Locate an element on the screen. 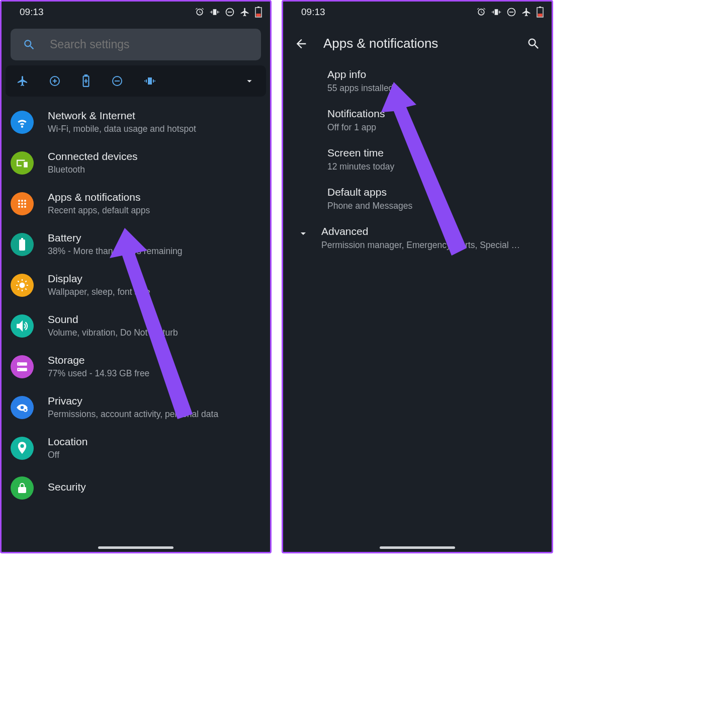 The image size is (704, 728). row-subtitle: Phone and Messages is located at coordinates (434, 206).